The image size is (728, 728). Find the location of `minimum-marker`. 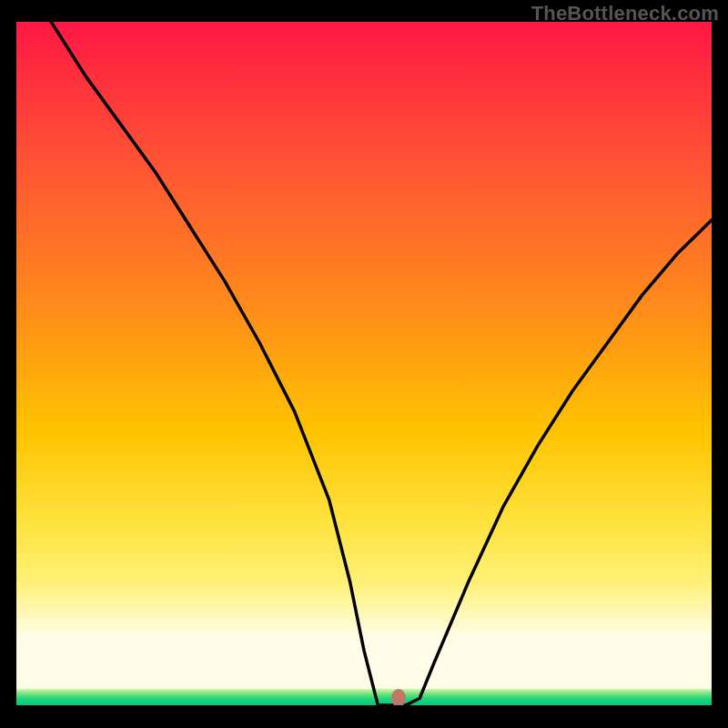

minimum-marker is located at coordinates (399, 697).